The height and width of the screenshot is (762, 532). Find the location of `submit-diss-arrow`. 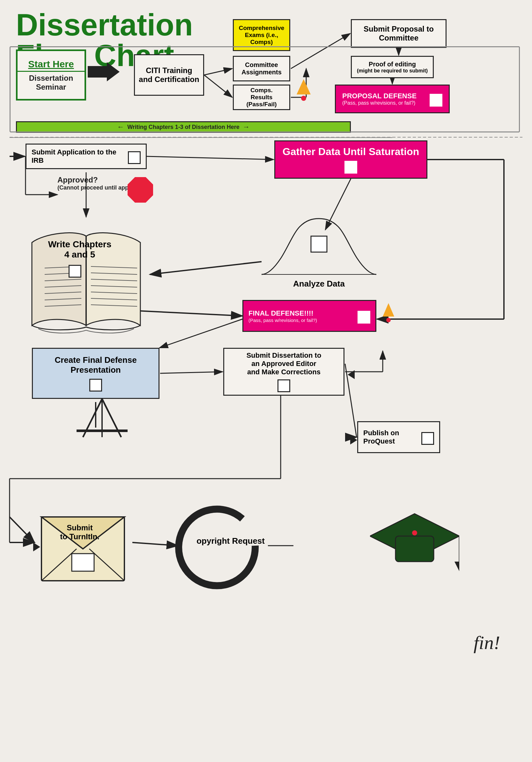

submit-diss-arrow is located at coordinates (351, 374).